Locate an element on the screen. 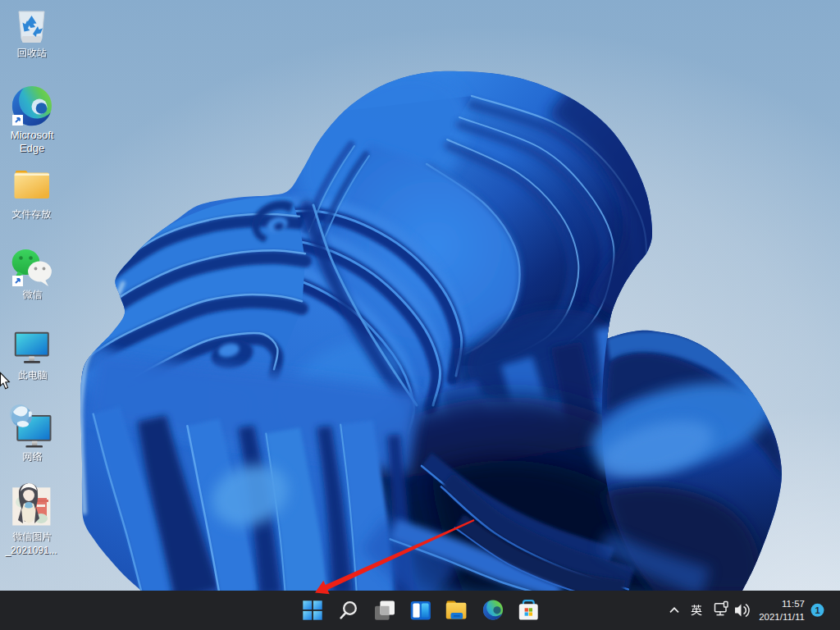 This screenshot has width=840, height=630. svg-text: Microsoft is located at coordinates (33, 135).